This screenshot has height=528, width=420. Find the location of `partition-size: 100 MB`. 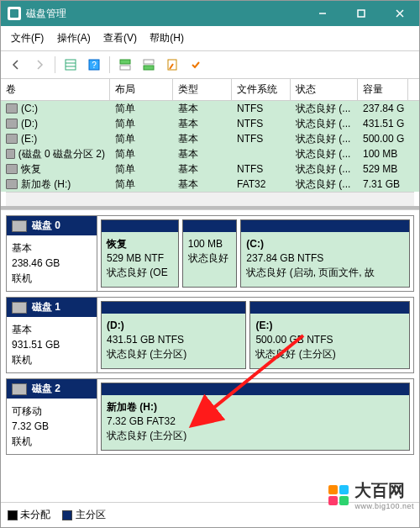

partition-size: 100 MB is located at coordinates (210, 244).